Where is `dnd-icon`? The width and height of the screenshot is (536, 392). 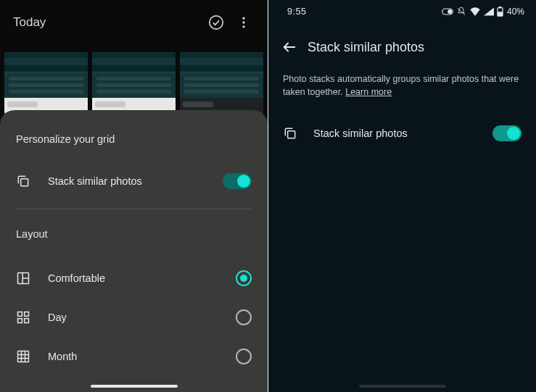 dnd-icon is located at coordinates (448, 12).